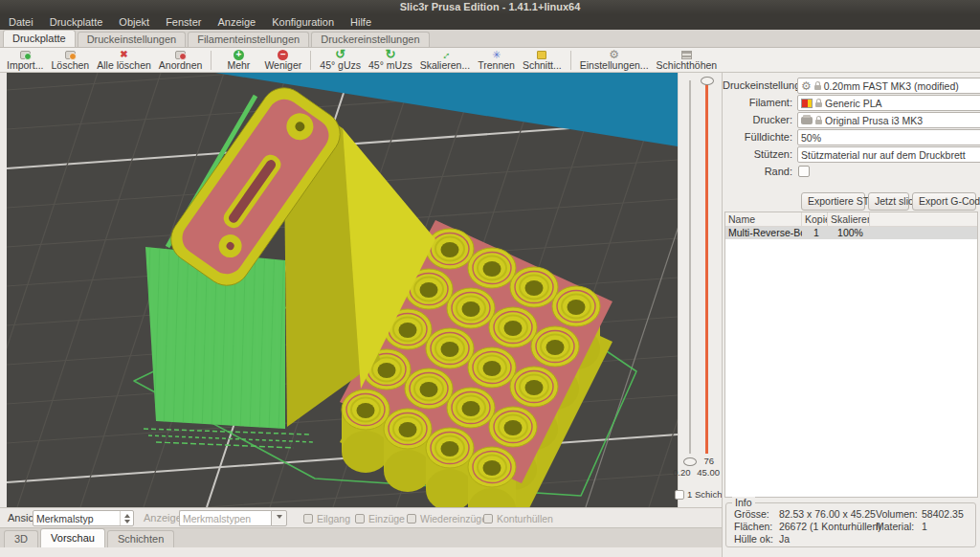  I want to click on table-row: Multi-Reverse-Bow... 1 100%, so click(852, 234).